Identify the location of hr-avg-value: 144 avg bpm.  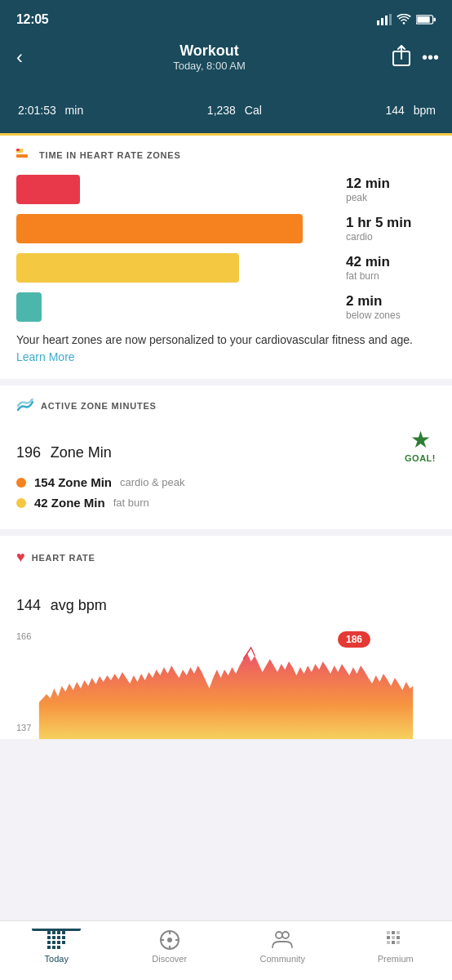
(226, 599).